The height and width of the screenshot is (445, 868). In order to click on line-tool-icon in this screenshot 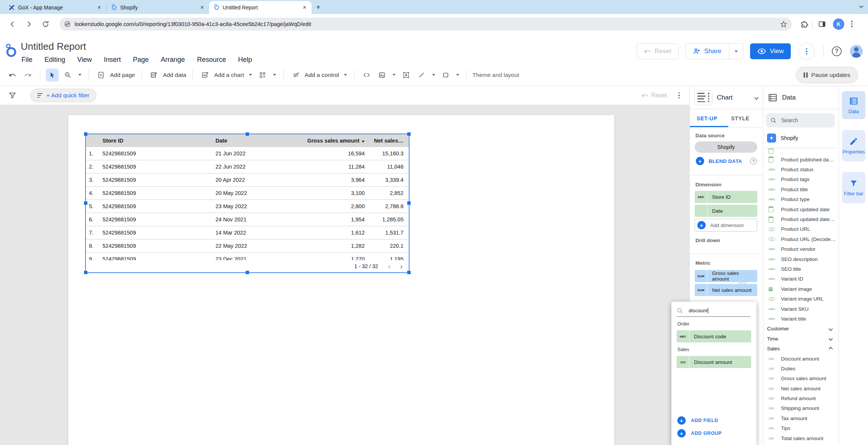, I will do `click(422, 75)`.